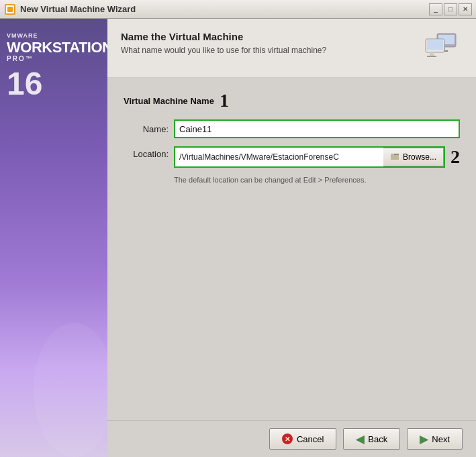 This screenshot has width=476, height=457. Describe the element at coordinates (291, 48) in the screenshot. I see `header-area: Name the Virtual Machine What name would…` at that location.